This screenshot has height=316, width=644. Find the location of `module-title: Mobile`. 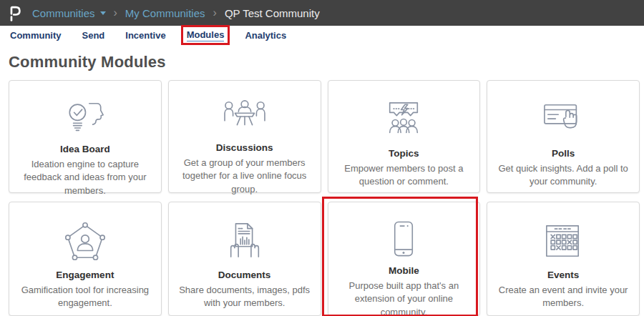

module-title: Mobile is located at coordinates (404, 270).